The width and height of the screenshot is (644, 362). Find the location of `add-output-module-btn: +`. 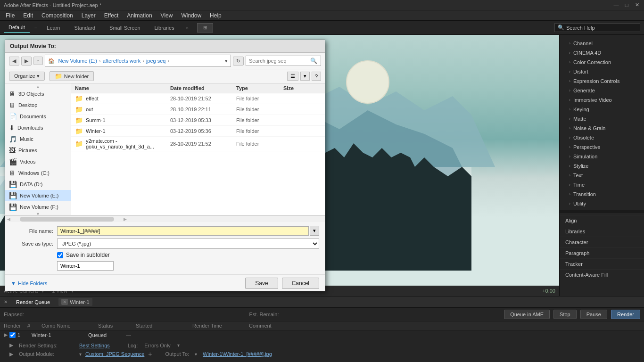

add-output-module-btn: + is located at coordinates (150, 354).